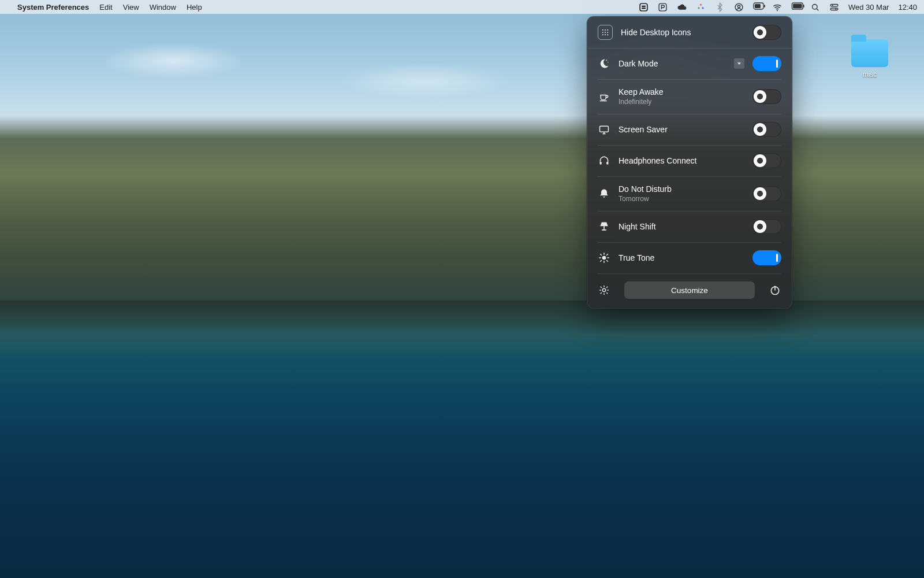 This screenshot has height=578, width=924. Describe the element at coordinates (690, 129) in the screenshot. I see `panel-row-screen-saver: Screen Saver` at that location.